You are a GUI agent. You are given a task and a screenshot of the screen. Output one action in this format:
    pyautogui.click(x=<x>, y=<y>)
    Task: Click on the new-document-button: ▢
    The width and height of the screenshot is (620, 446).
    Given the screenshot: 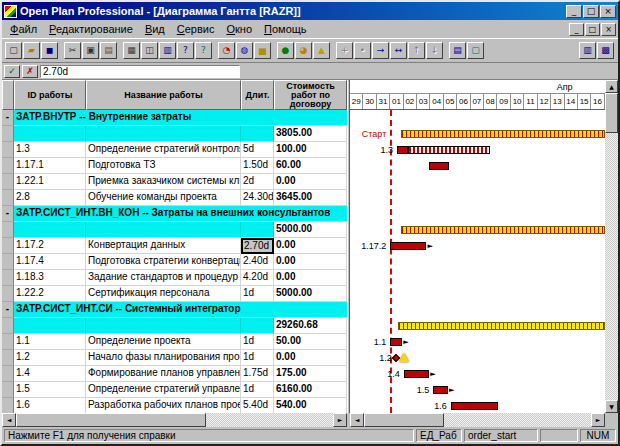 What is the action you would take?
    pyautogui.click(x=14, y=50)
    